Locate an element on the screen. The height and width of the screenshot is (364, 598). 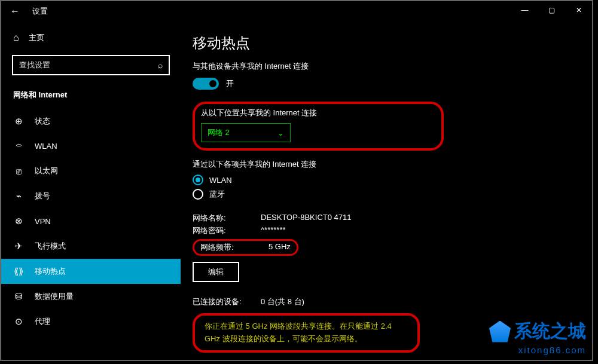
sidebar-item-status: ⊕ 状态 is located at coordinates (91, 121).